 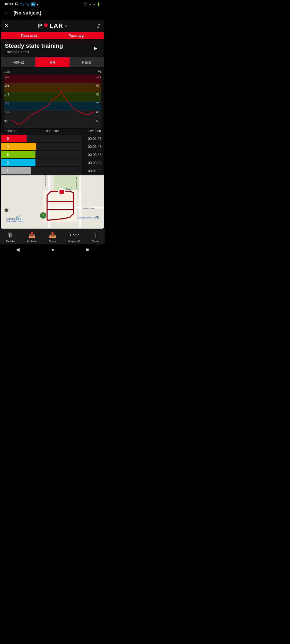 What do you see at coordinates (90, 4) in the screenshot?
I see `wifi-icon: ▲` at bounding box center [90, 4].